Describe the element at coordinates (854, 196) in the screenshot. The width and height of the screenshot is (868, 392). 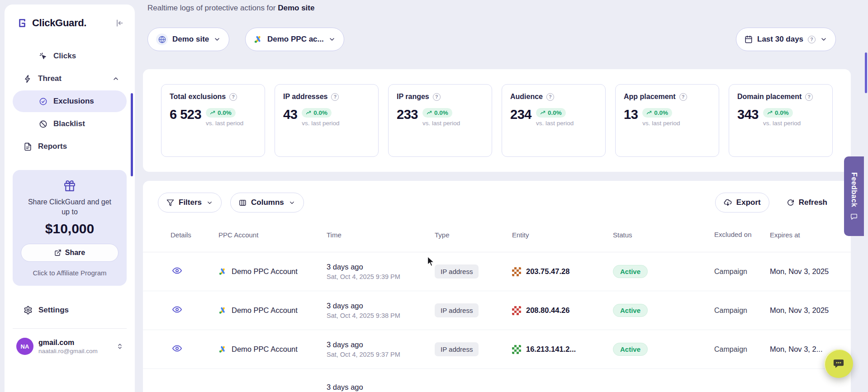
I see `feedback-tab: Feedback` at that location.